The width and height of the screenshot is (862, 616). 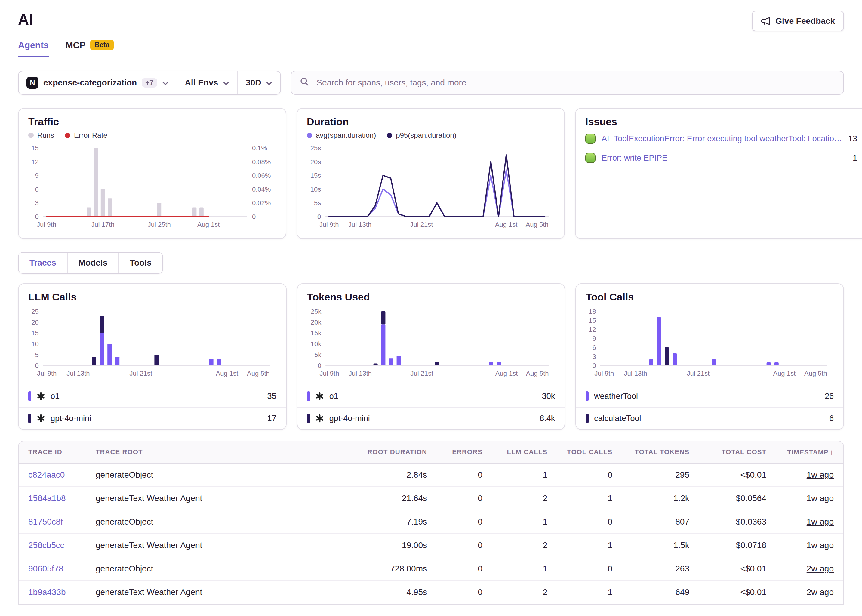 I want to click on list-item: gpt-4o-mini 17, so click(x=152, y=418).